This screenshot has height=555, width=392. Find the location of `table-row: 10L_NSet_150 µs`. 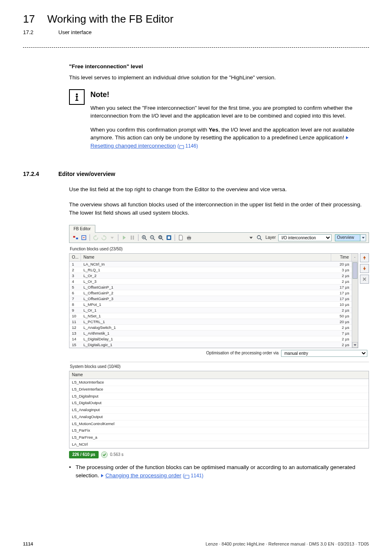

table-row: 10L_NSet_150 µs is located at coordinates (210, 316).